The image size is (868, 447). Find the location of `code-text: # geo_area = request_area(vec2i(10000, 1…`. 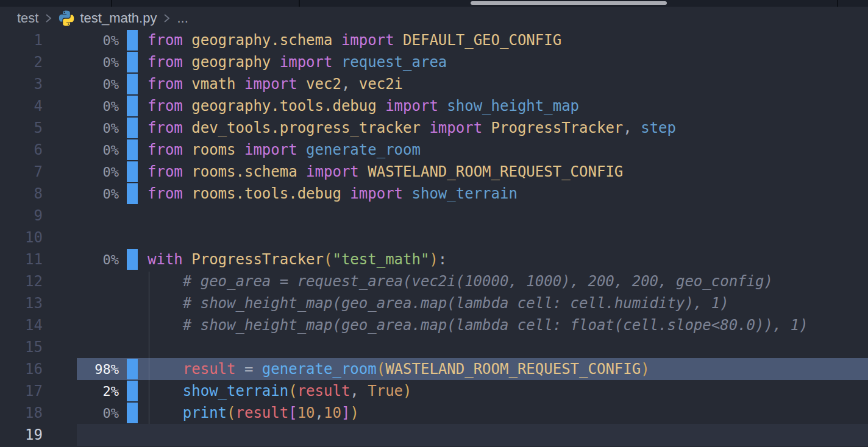

code-text: # geo_area = request_area(vec2i(10000, 1… is located at coordinates (460, 281).